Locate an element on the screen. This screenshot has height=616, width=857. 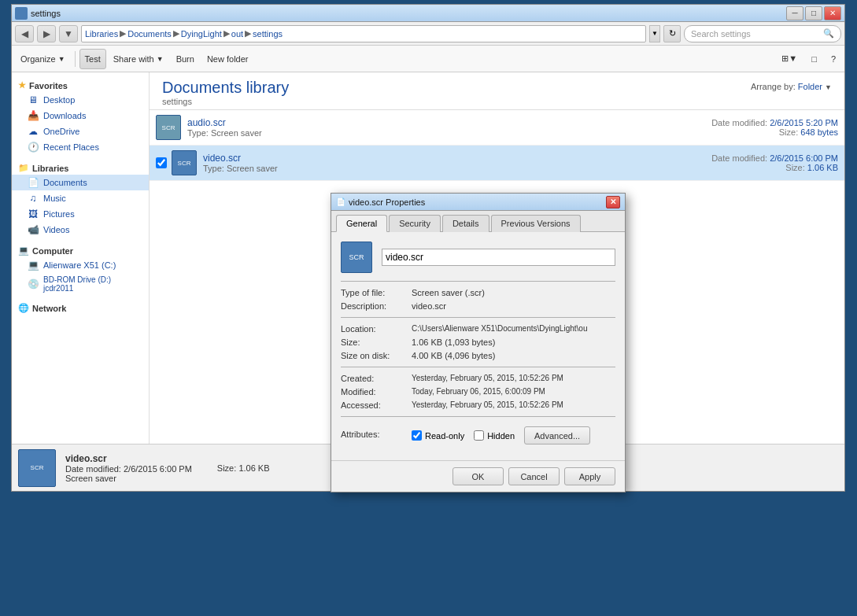
path-settings: settings is located at coordinates (268, 34).